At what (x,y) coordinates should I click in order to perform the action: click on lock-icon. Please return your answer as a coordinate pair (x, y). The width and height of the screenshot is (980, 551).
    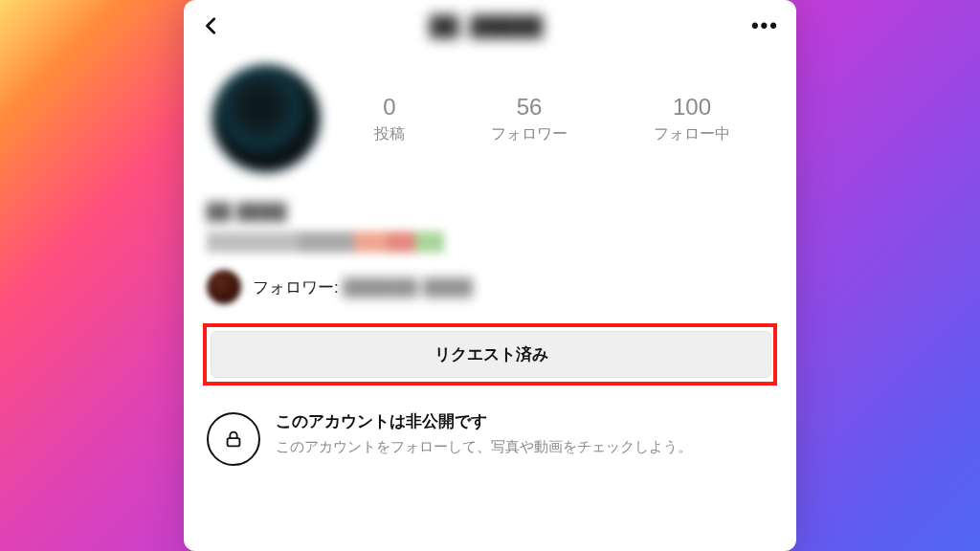
    Looking at the image, I should click on (234, 439).